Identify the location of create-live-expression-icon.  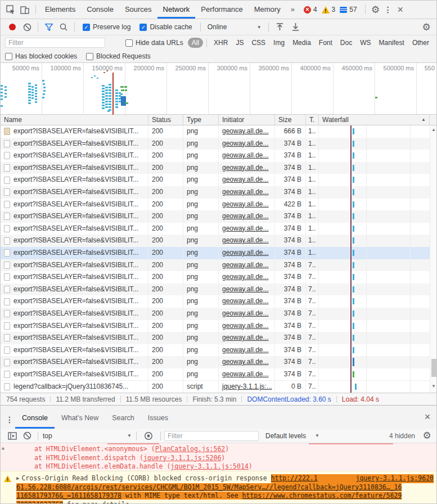
(148, 436).